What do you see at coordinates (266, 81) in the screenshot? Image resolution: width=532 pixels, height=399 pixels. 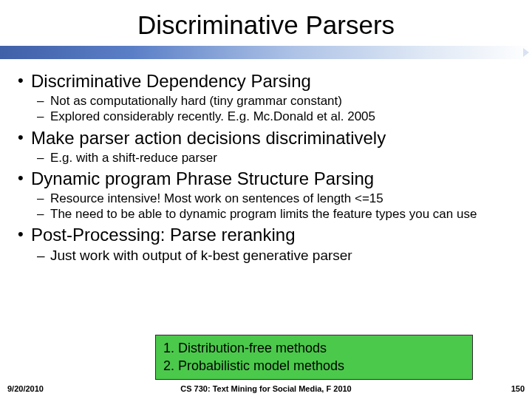 I see `bullet-1: Discriminative Dependency Parsing` at bounding box center [266, 81].